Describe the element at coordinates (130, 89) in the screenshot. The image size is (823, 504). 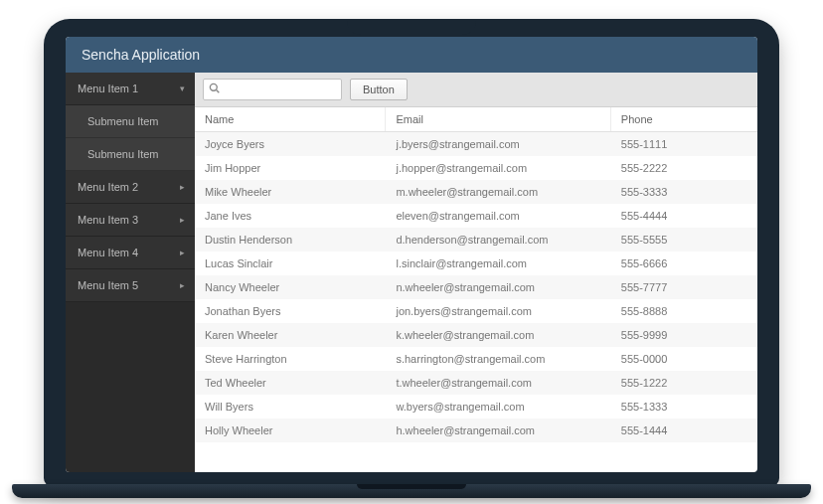
I see `menu-item-1: Menu Item 1 ▾` at that location.